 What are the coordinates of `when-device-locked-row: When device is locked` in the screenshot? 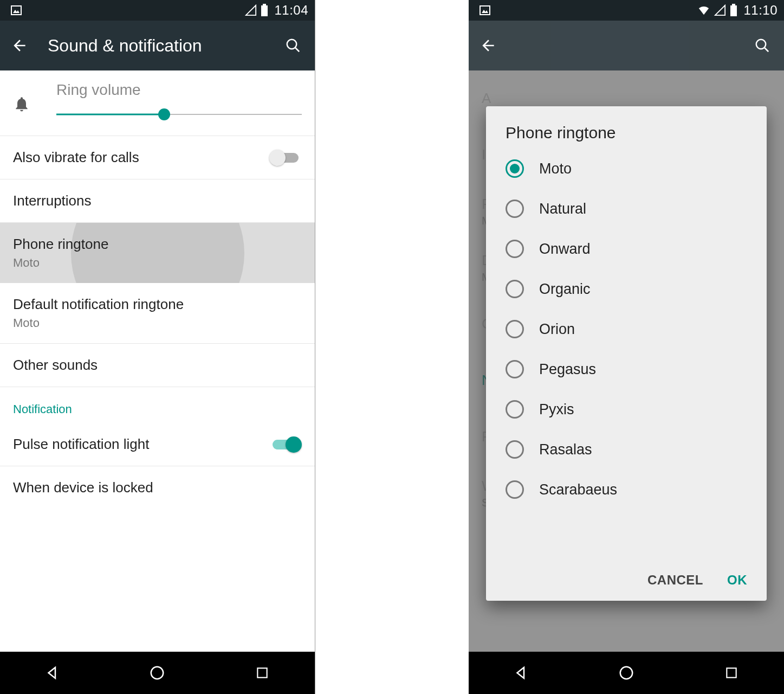 It's located at (157, 488).